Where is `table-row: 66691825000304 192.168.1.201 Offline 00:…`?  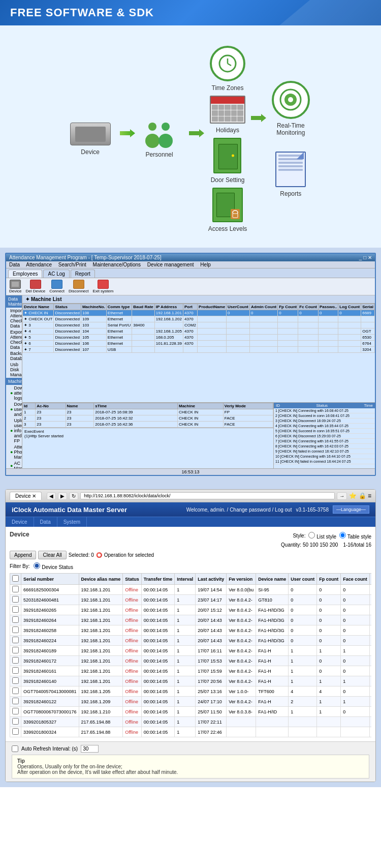 table-row: 66691825000304 192.168.1.201 Offline 00:… is located at coordinates (191, 590).